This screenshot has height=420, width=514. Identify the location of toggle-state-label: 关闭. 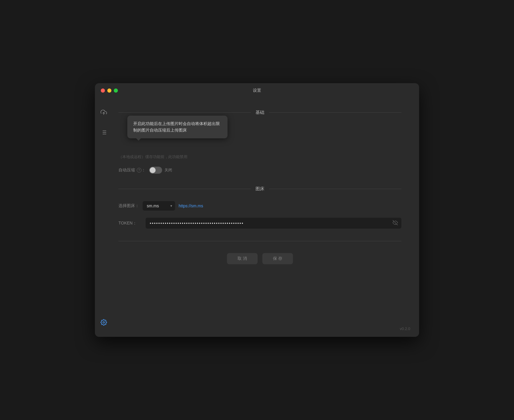
(168, 170).